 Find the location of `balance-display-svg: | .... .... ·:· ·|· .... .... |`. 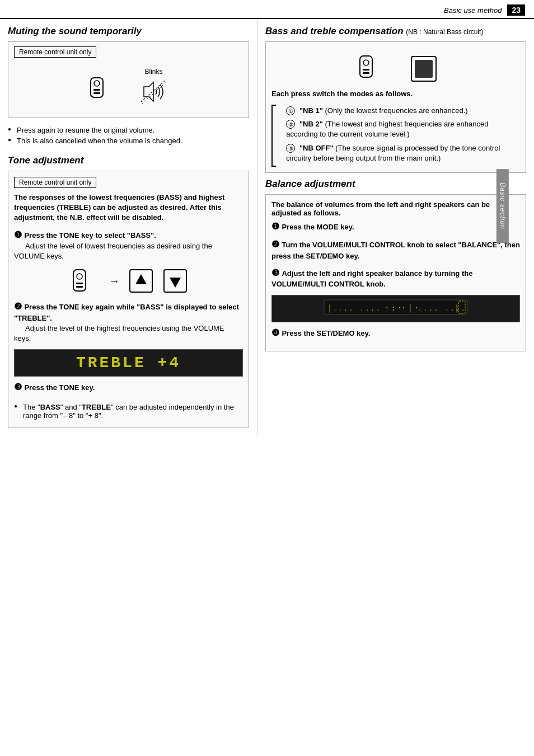

balance-display-svg: | .... .... ·:· ·|· .... .... | is located at coordinates (396, 307).